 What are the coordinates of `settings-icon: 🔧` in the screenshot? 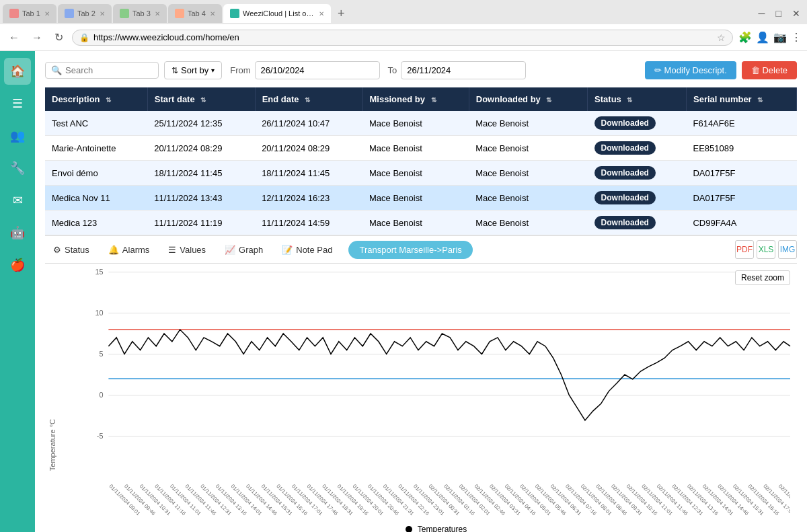 It's located at (17, 168).